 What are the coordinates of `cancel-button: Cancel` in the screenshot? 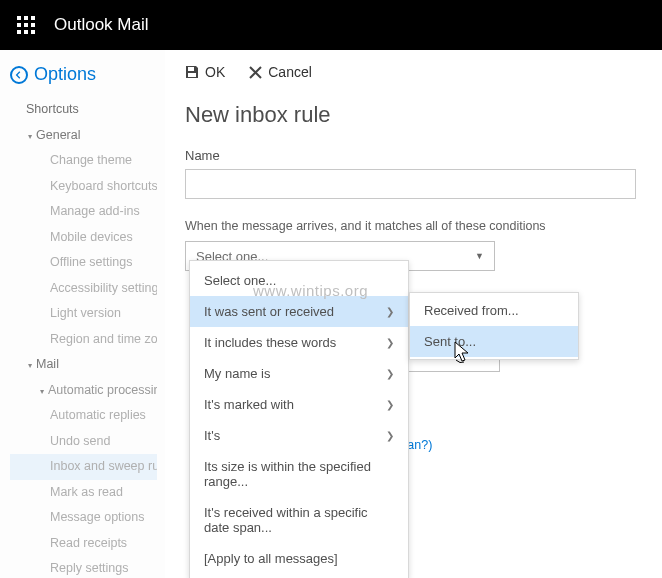 It's located at (280, 72).